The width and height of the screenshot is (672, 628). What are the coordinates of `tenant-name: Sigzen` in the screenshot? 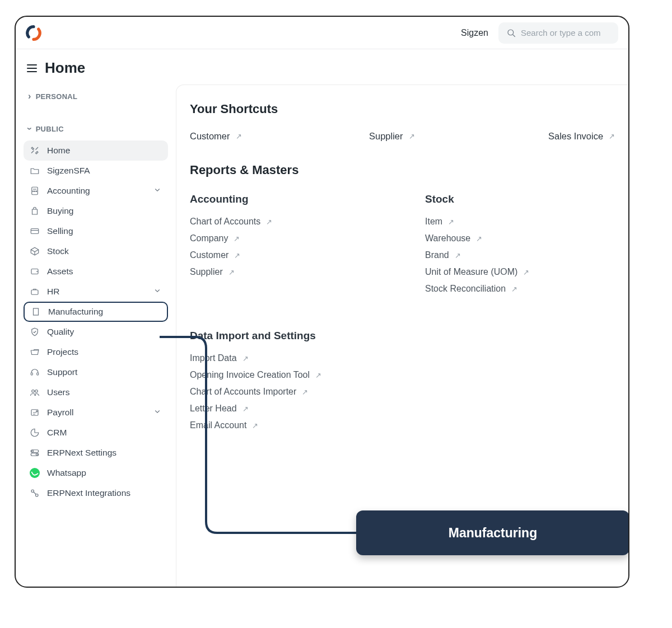 It's located at (475, 33).